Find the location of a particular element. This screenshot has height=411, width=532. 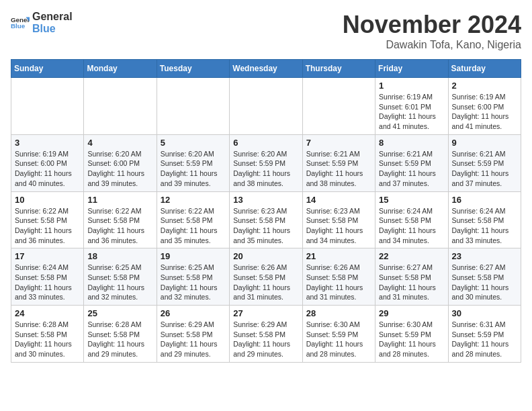

calendar-cell: 2Sunrise: 6:19 AM Sunset: 6:00 PM Daylig… is located at coordinates (484, 106).